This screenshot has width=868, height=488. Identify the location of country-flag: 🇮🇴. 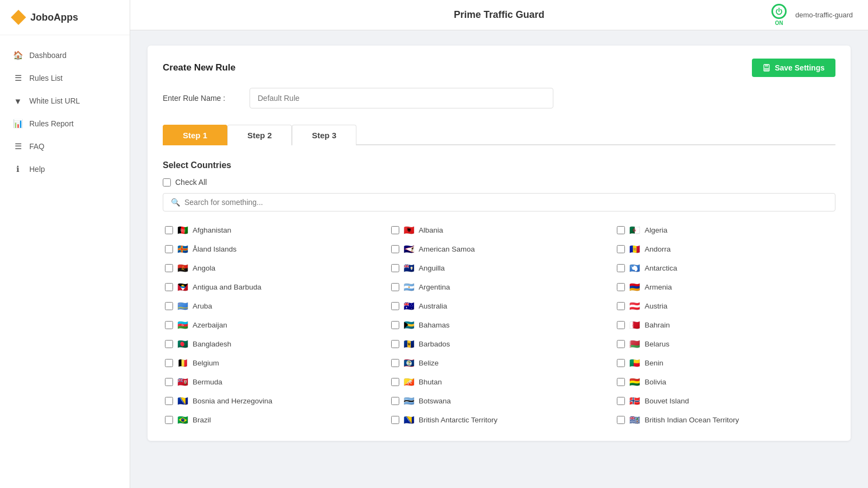
(635, 420).